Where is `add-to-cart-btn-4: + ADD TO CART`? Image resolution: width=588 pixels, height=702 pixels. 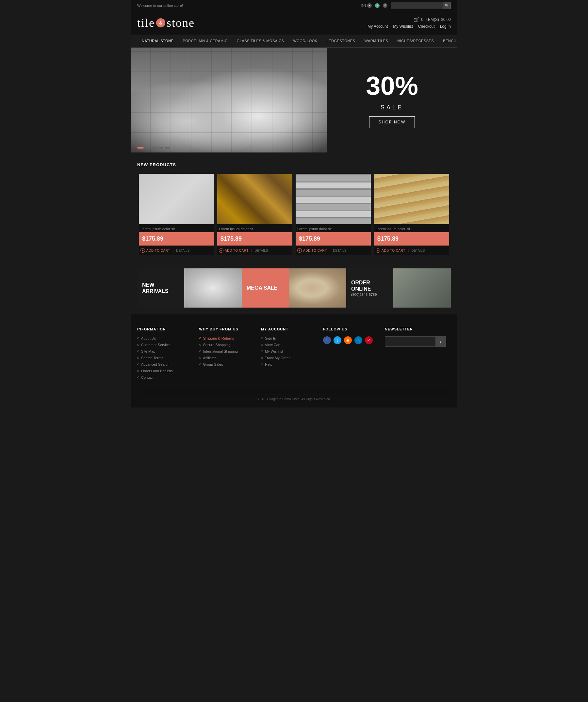 add-to-cart-btn-4: + ADD TO CART is located at coordinates (391, 250).